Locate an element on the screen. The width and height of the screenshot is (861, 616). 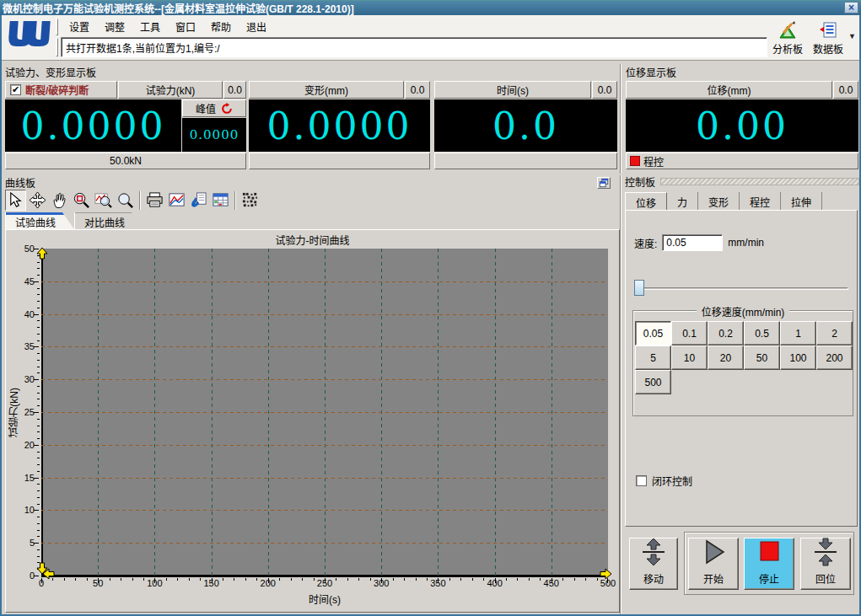
force-range: 50.0kN is located at coordinates (126, 161).